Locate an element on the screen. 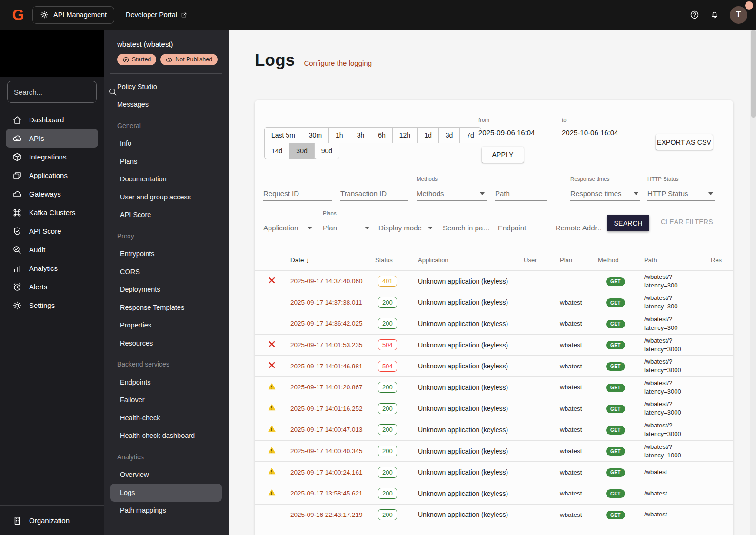 This screenshot has height=535, width=756. table-row: 2025-09-17 14:00:47.013200Unknown applic… is located at coordinates (494, 429).